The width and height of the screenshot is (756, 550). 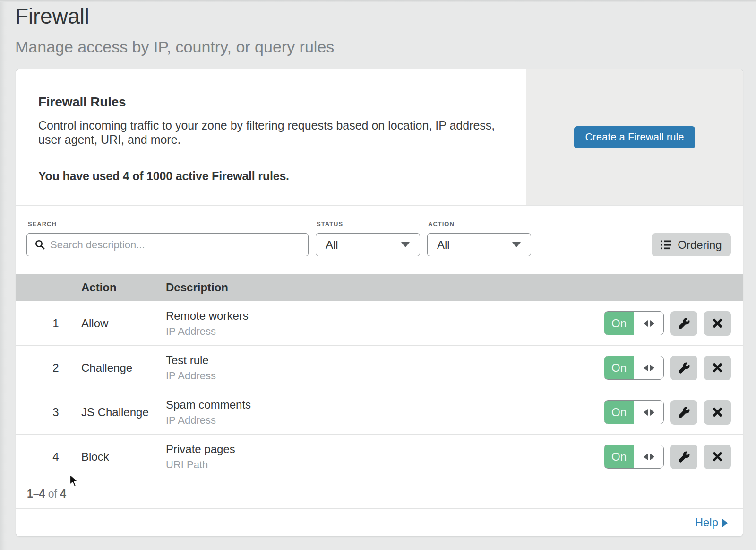 I want to click on action-select: All, so click(x=479, y=245).